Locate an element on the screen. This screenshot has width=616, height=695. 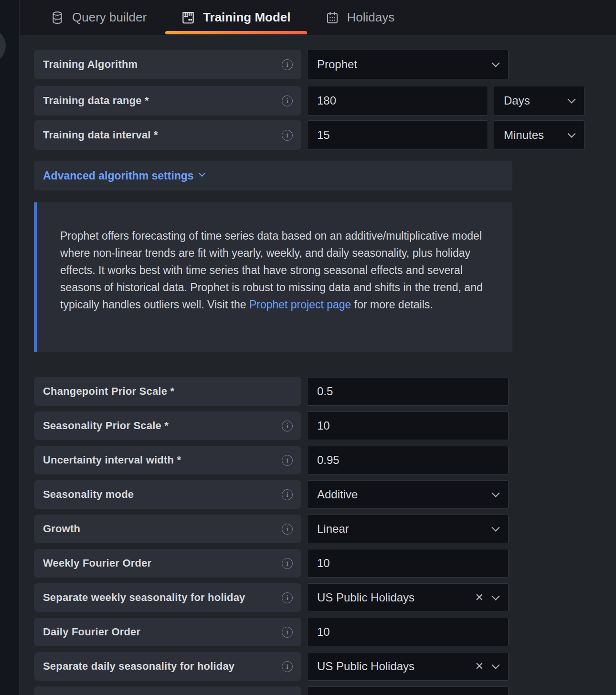
field-label-box: Separate weekly seasonality for holiday … is located at coordinates (168, 598).